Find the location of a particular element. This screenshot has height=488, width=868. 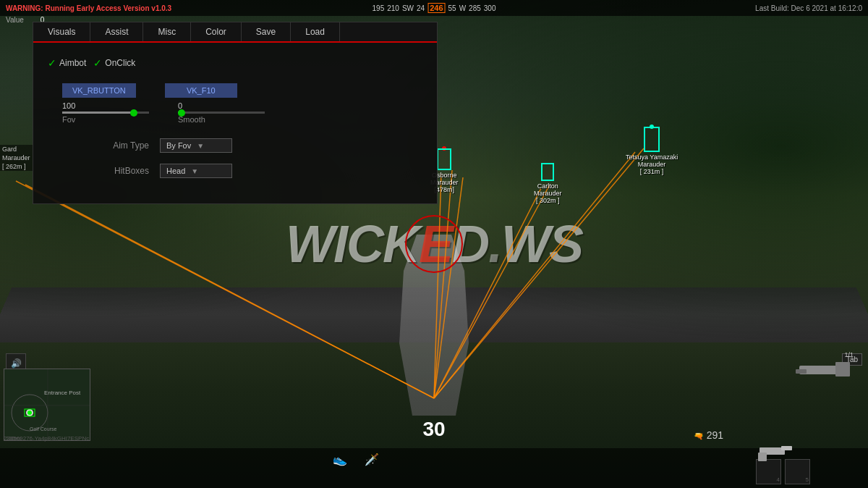

tab-color: Color is located at coordinates (216, 32).